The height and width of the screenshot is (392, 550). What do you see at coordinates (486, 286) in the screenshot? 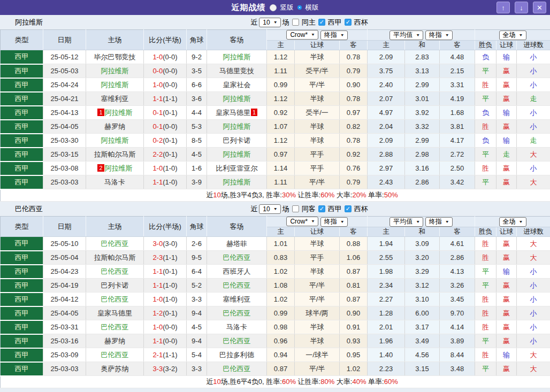
I see `result-outcome: 平` at bounding box center [486, 286].